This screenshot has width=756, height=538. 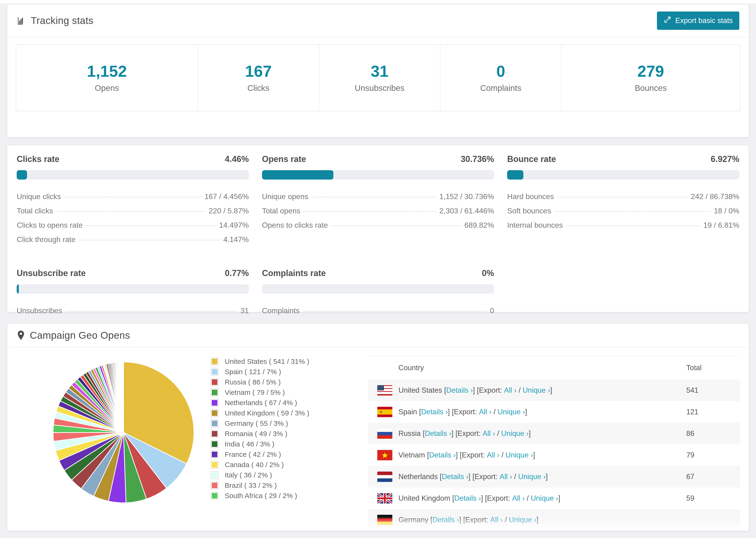 I want to click on legend-label: Brazil ( 33 / 2% ), so click(x=251, y=485).